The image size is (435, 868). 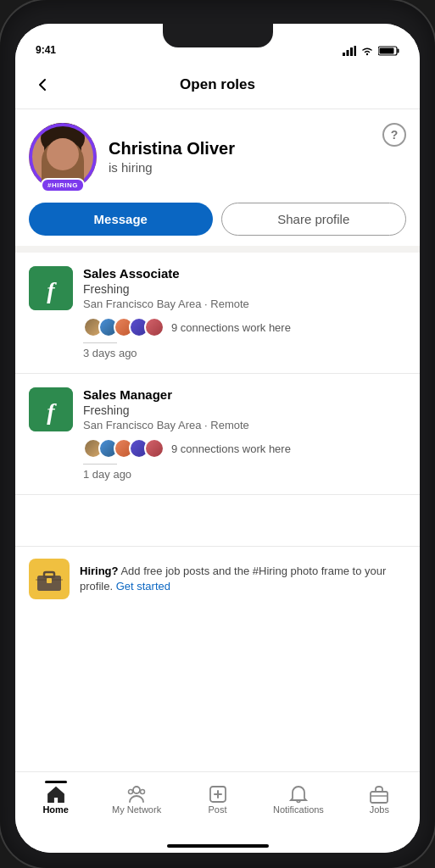 What do you see at coordinates (243, 579) in the screenshot?
I see `hiring-text: Hiring? Add free job posts and the #Hiri…` at bounding box center [243, 579].